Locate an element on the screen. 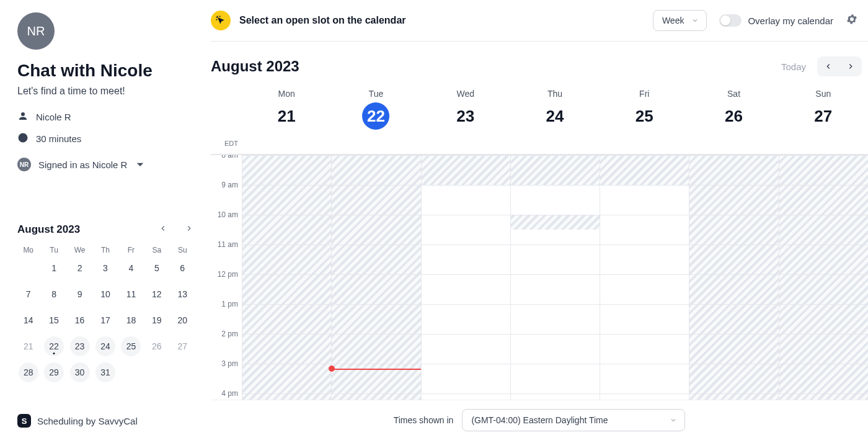 This screenshot has width=868, height=440. cursor-click-icon is located at coordinates (221, 20).